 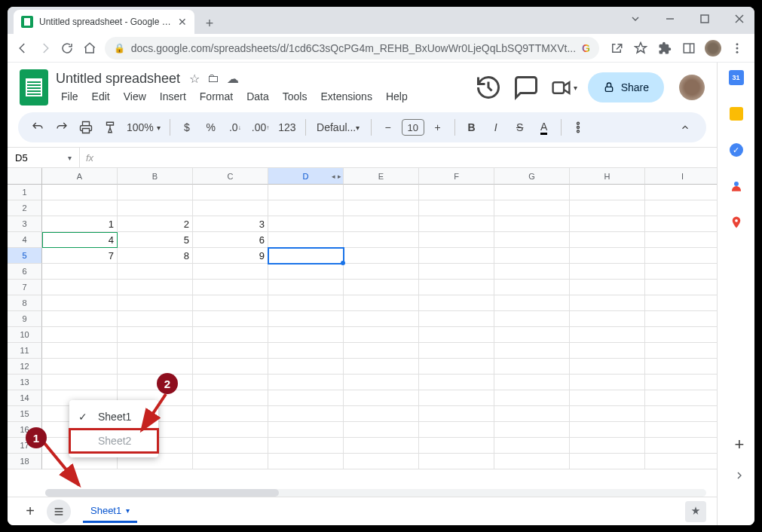 What do you see at coordinates (25, 366) in the screenshot?
I see `row-header: 12` at bounding box center [25, 366].